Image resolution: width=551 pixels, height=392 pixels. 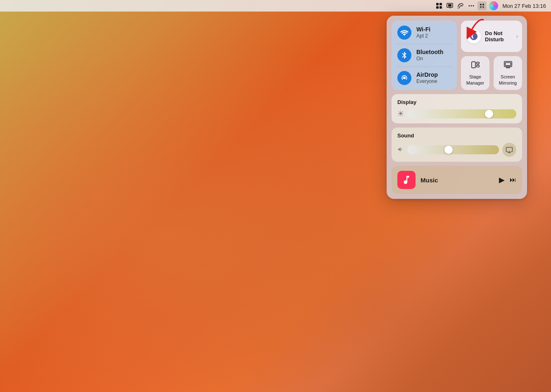 I want to click on screenconnect-icon, so click(x=450, y=6).